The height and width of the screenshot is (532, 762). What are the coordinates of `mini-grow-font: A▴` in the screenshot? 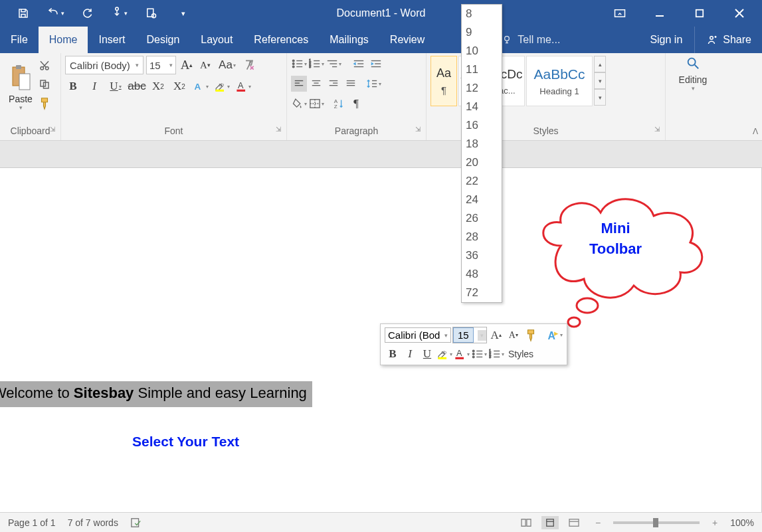 It's located at (496, 335).